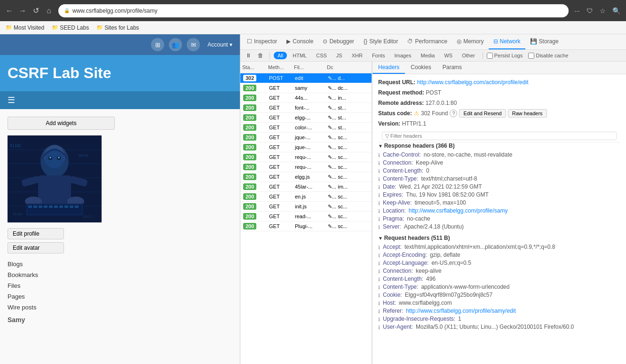 The width and height of the screenshot is (626, 364). What do you see at coordinates (306, 88) in the screenshot?
I see `table-row: 200 GET samy ✎... dc...` at bounding box center [306, 88].